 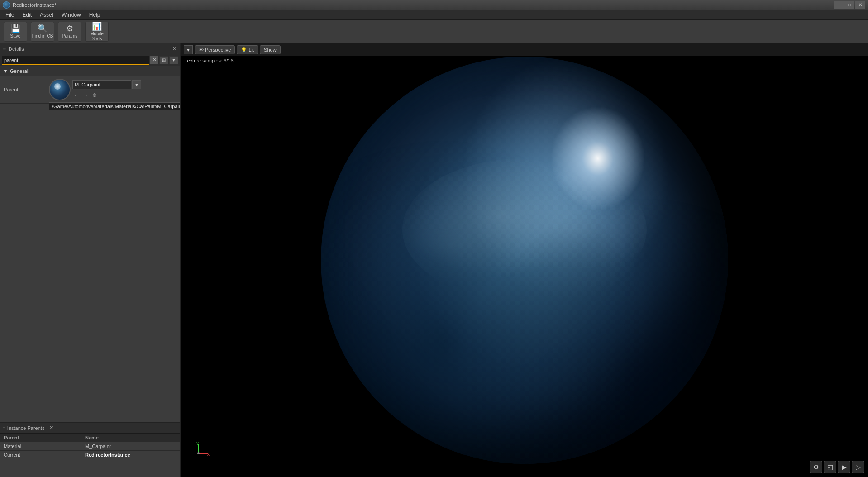 I want to click on texture-samples: Texture samples: 6/16, so click(x=209, y=61).